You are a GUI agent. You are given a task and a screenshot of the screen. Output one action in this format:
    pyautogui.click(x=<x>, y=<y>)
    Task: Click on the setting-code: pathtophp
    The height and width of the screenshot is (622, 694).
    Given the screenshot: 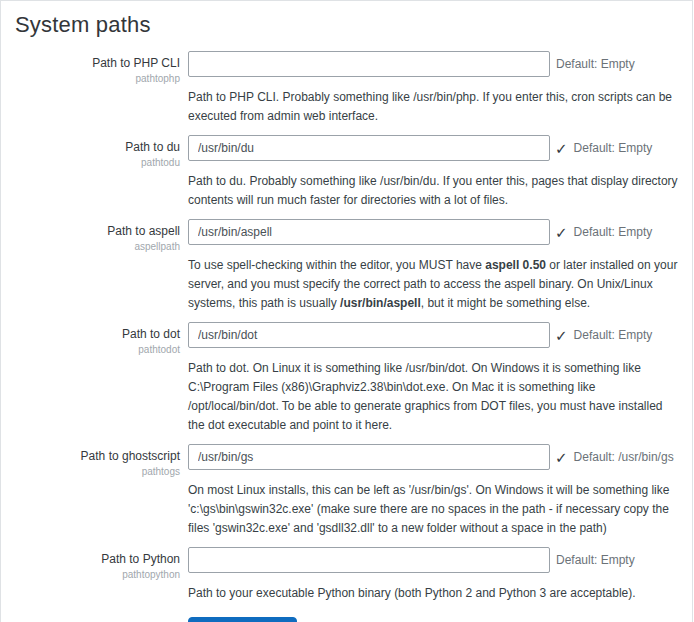 What is the action you would take?
    pyautogui.click(x=98, y=78)
    